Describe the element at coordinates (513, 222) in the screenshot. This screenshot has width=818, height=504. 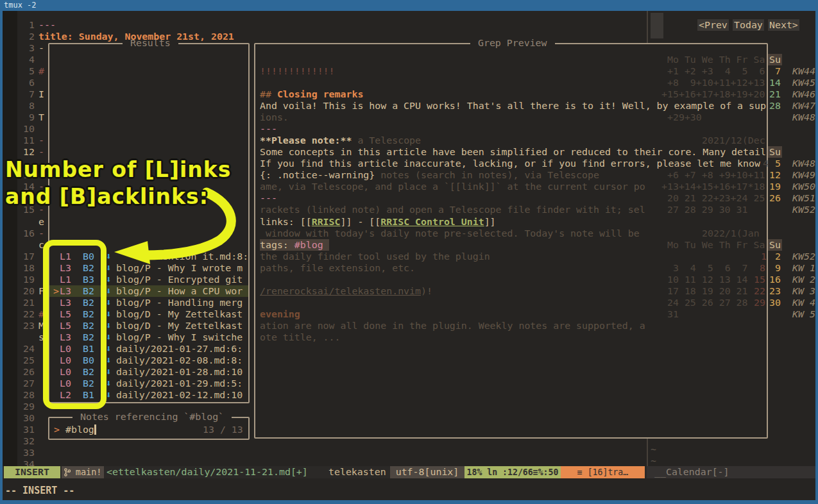
I see `preview-line: links: [[RRISC]] - [[RRISC Control Unit]…` at that location.